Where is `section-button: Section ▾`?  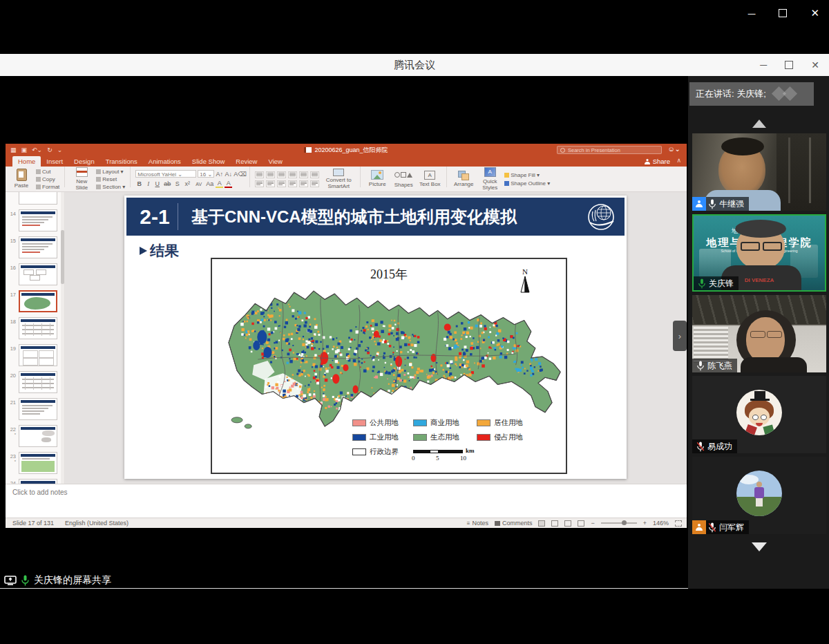
section-button: Section ▾ is located at coordinates (111, 187).